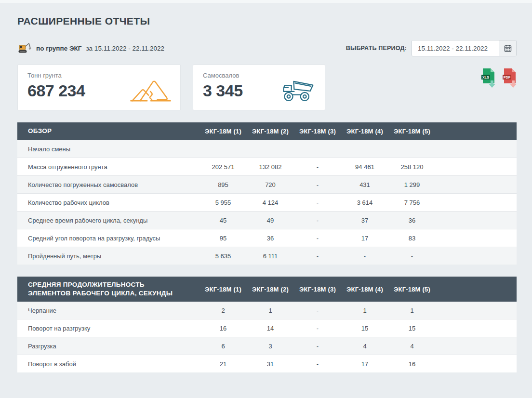  What do you see at coordinates (365, 221) in the screenshot?
I see `table-cell: 37` at bounding box center [365, 221].